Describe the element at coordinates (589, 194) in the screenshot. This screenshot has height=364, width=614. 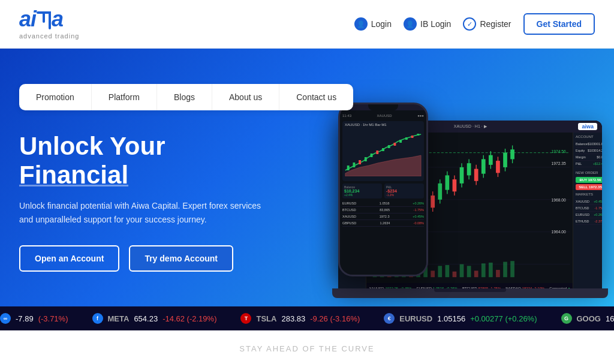
I see `market-label: MARKETS` at that location.